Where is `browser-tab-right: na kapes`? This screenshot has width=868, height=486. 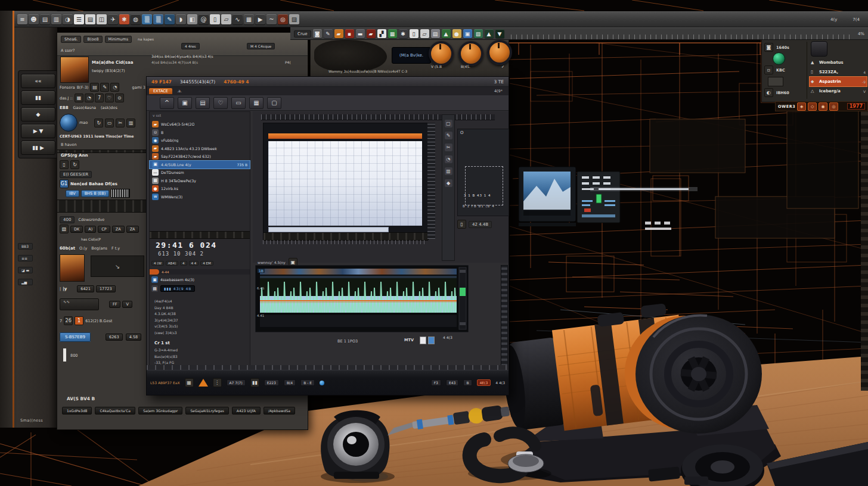
browser-tab-right: na kapes is located at coordinates (145, 39).